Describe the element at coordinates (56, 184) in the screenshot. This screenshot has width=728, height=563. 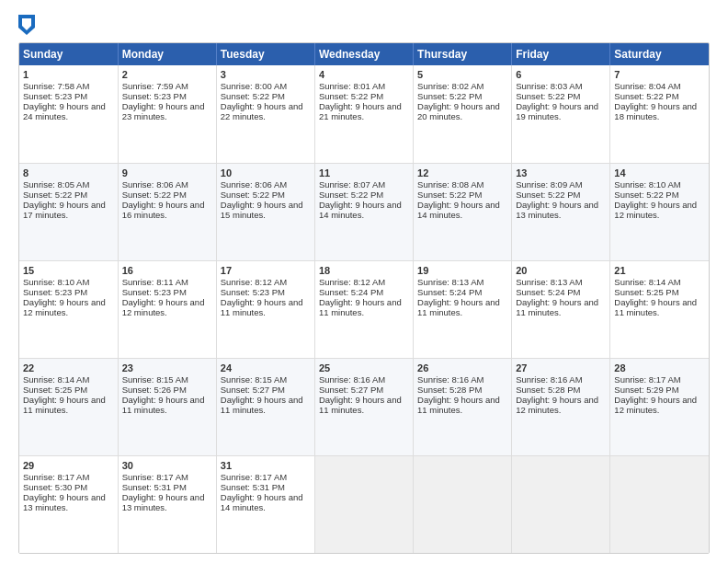
I see `sunrise-label: Sunrise: 8:05 AM` at that location.